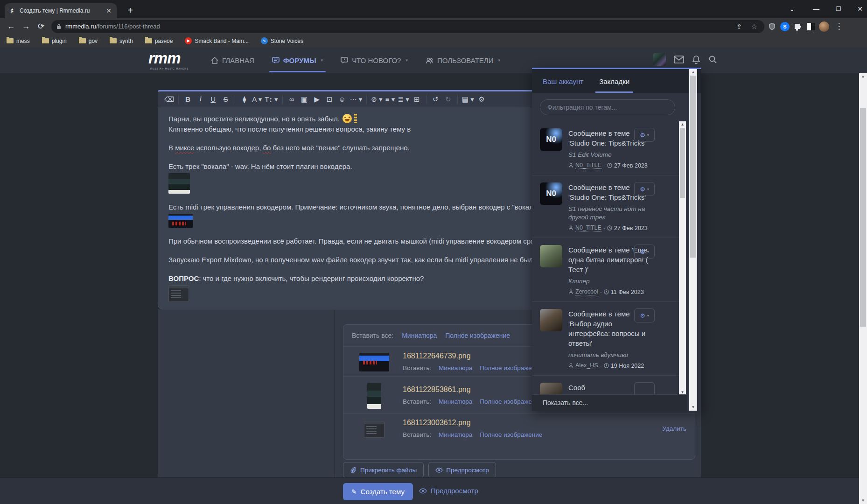 Image resolution: width=867 pixels, height=504 pixels. What do you see at coordinates (378, 492) in the screenshot?
I see `create-thread-button: ✎ Создать тему` at bounding box center [378, 492].